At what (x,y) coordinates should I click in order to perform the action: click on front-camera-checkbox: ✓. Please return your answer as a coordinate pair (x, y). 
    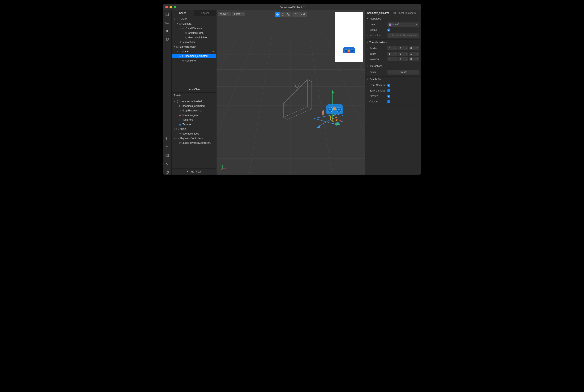
    Looking at the image, I should click on (389, 85).